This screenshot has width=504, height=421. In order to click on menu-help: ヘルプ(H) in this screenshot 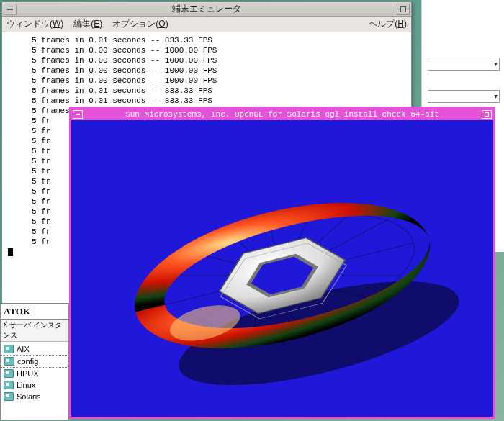, I will do `click(387, 24)`.